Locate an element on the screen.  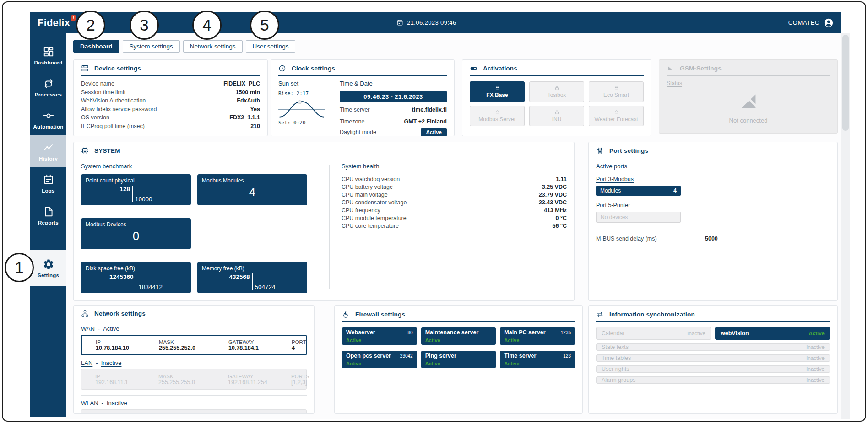
panel-title: Device settings is located at coordinates (118, 69).